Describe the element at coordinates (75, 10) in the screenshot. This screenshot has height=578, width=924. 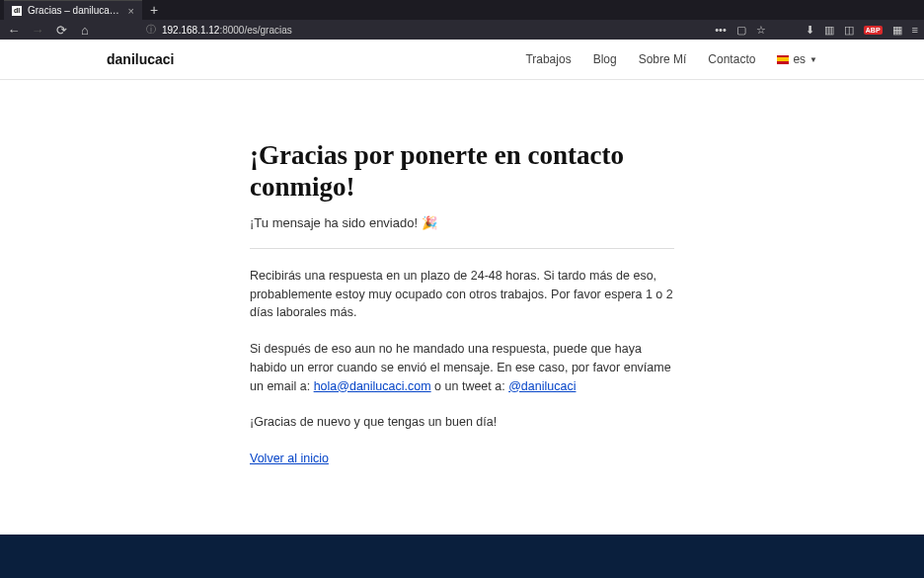
I see `tab-title: Gracias – danilucaci.com | Dise` at that location.